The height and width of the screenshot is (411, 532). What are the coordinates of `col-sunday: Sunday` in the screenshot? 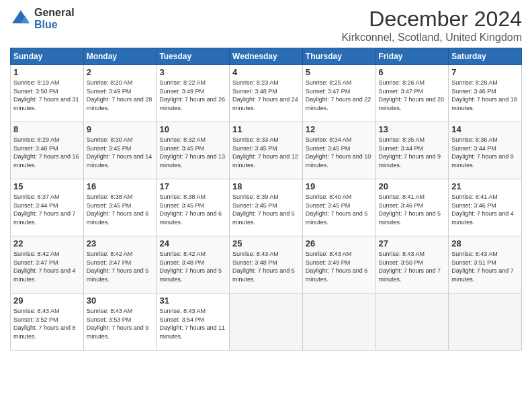 It's located at (47, 56).